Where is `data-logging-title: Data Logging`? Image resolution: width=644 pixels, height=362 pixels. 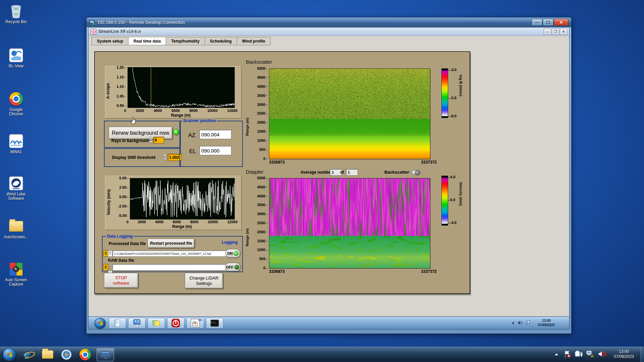 data-logging-title: Data Logging is located at coordinates (120, 236).